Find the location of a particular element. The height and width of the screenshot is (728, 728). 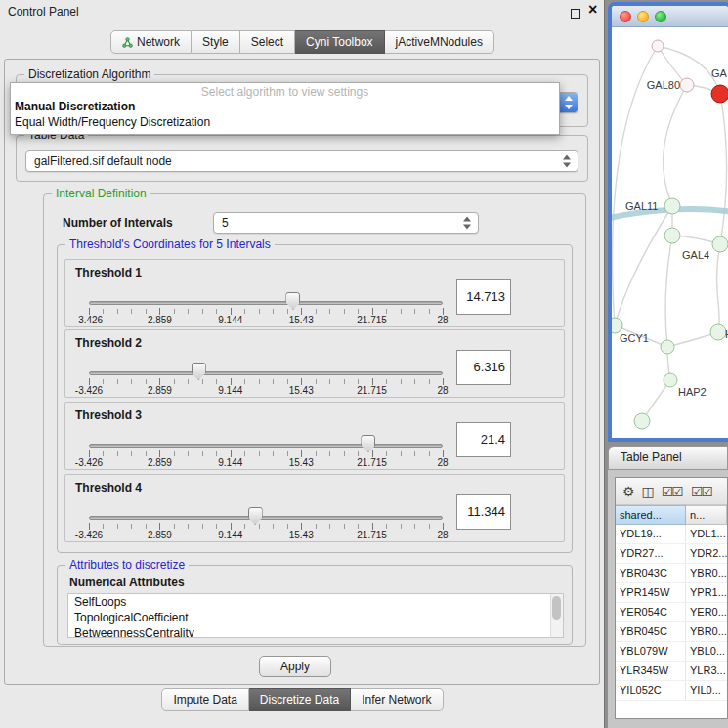

threshold-value-field: 6.316 is located at coordinates (484, 367).